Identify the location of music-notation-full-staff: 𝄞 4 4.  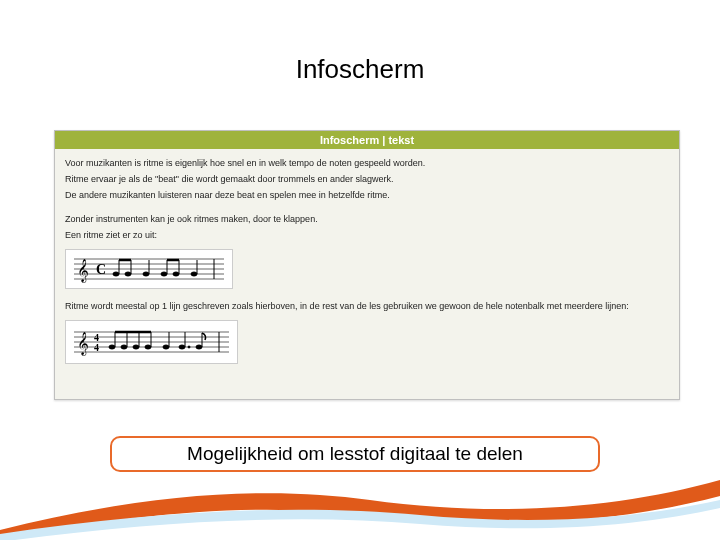
(152, 342).